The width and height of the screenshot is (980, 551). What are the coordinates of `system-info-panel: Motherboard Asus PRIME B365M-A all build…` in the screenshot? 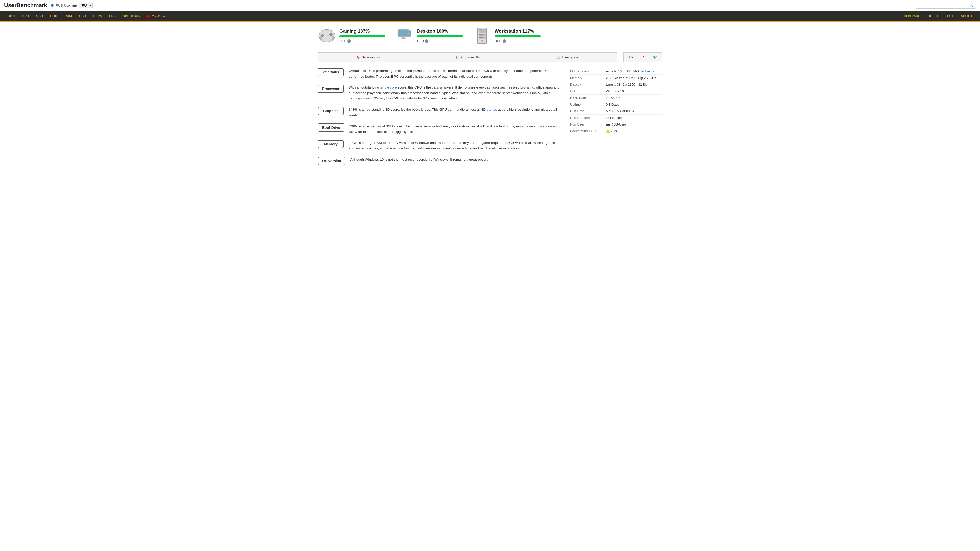 It's located at (616, 119).